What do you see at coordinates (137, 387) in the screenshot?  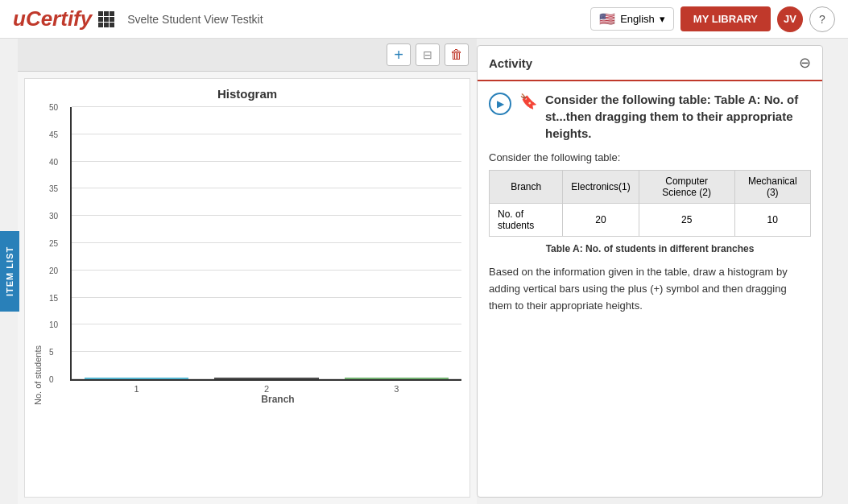 I see `x-tick-label: 1` at bounding box center [137, 387].